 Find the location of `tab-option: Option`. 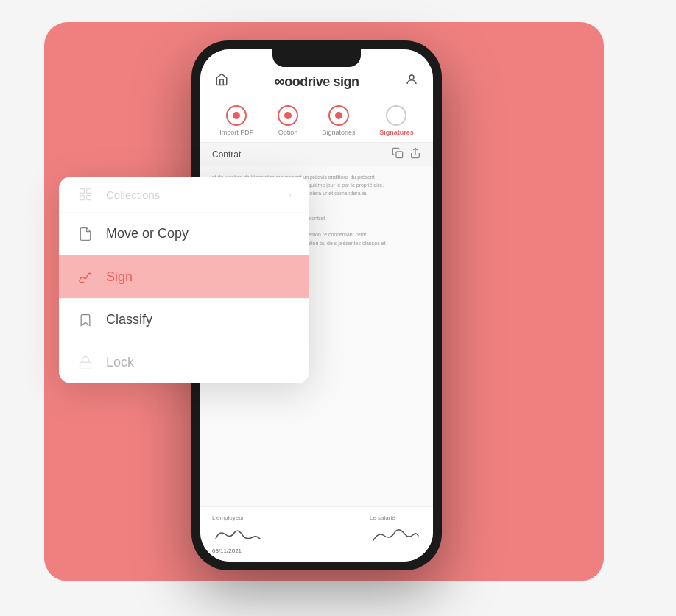

tab-option: Option is located at coordinates (288, 124).